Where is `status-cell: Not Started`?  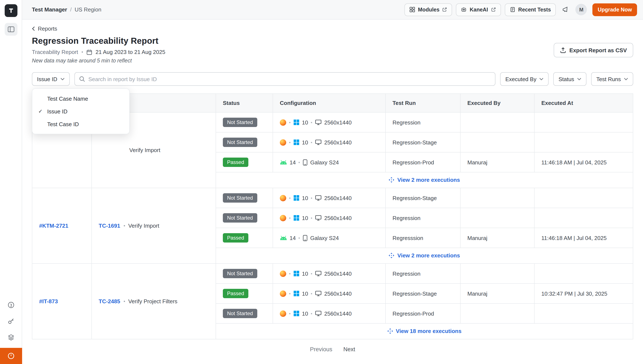 status-cell: Not Started is located at coordinates (244, 142).